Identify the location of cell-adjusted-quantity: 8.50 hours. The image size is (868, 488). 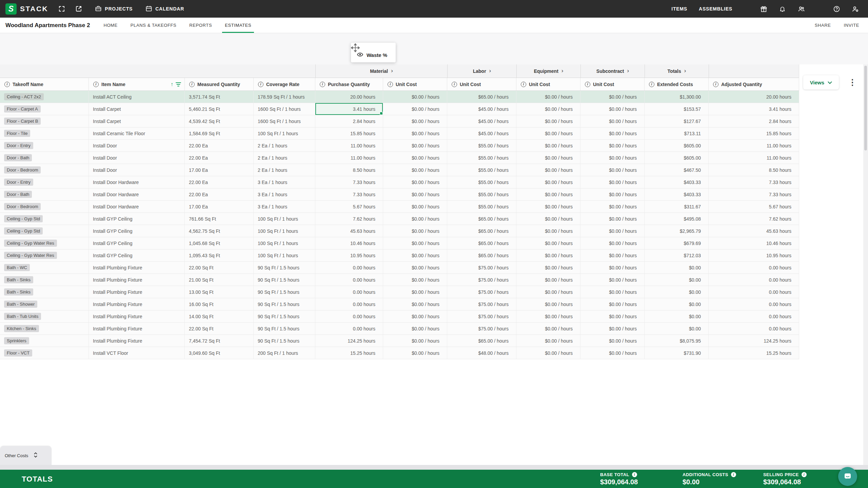
(754, 170).